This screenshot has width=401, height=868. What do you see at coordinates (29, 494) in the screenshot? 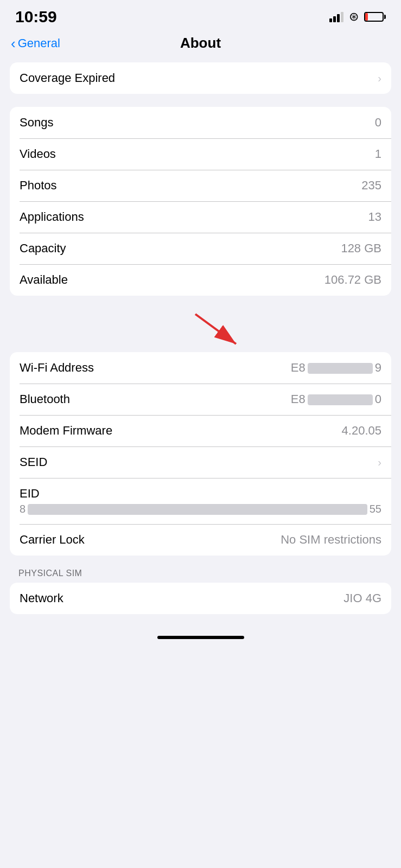
I see `eid-label: EID` at bounding box center [29, 494].